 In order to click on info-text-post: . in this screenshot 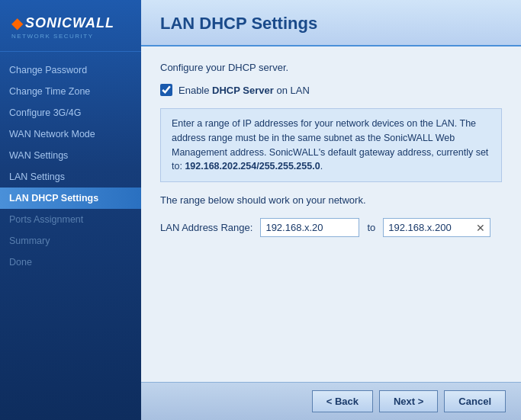, I will do `click(322, 166)`.